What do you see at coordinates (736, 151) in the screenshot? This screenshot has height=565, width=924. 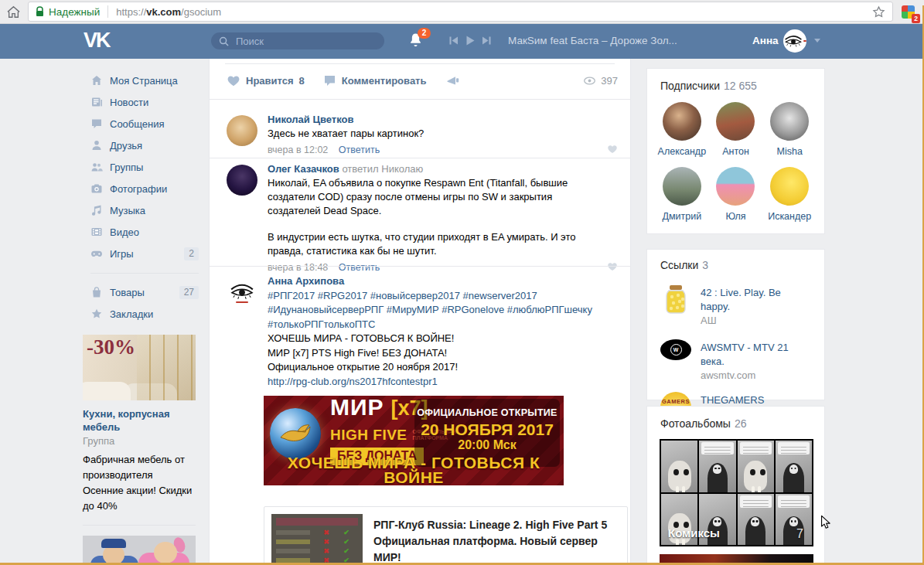 I see `followers-card: Подписчики12 655 Александр Антон Misha Д…` at bounding box center [736, 151].